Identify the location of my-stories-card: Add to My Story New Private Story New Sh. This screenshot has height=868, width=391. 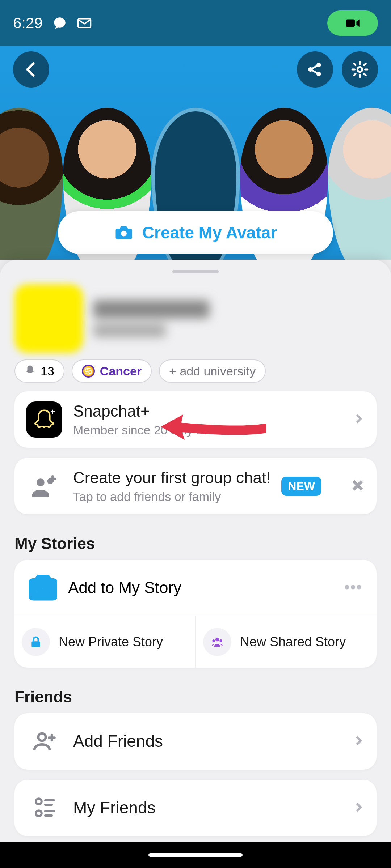
(196, 614).